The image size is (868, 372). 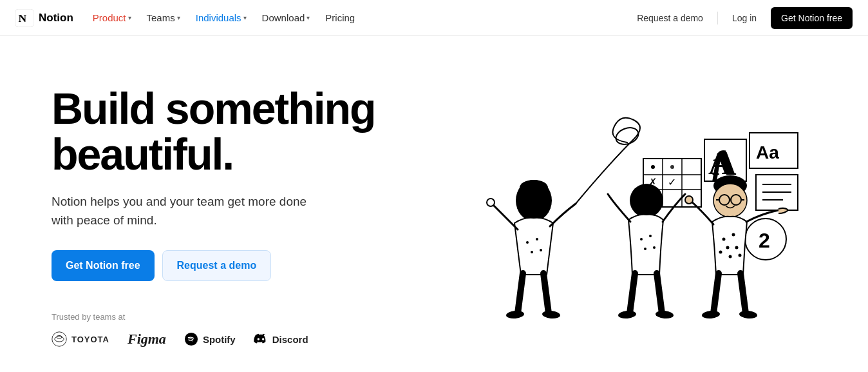 I want to click on list-element, so click(x=777, y=192).